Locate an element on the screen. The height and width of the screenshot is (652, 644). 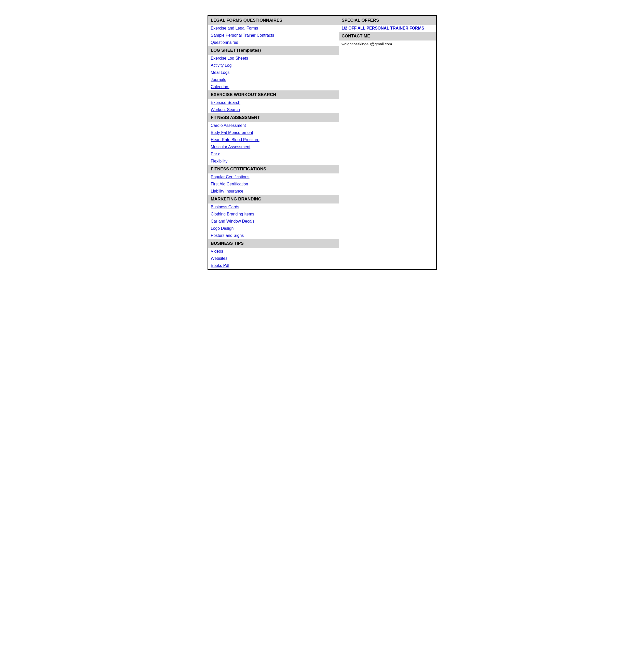
nav-link-2-1: Workout Search is located at coordinates (274, 110).